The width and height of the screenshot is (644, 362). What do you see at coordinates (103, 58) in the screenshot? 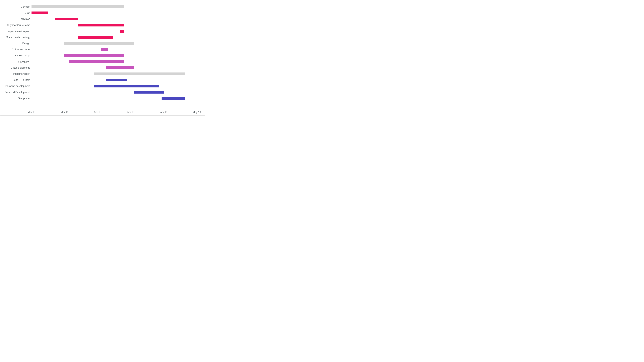
I see `gantt-chart: ConceptDraftTech planStoryboard/Wirefram…` at bounding box center [103, 58].